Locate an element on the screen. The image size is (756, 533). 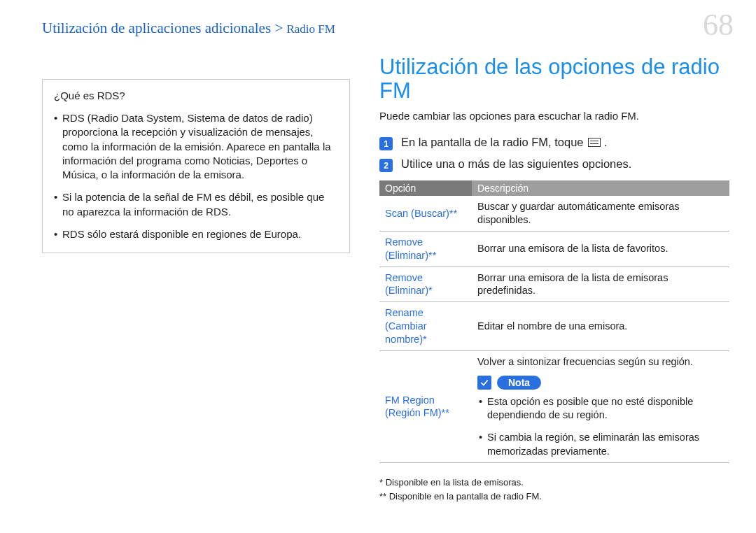
section-title: Utilización de las opciones de radio FM is located at coordinates (554, 79).